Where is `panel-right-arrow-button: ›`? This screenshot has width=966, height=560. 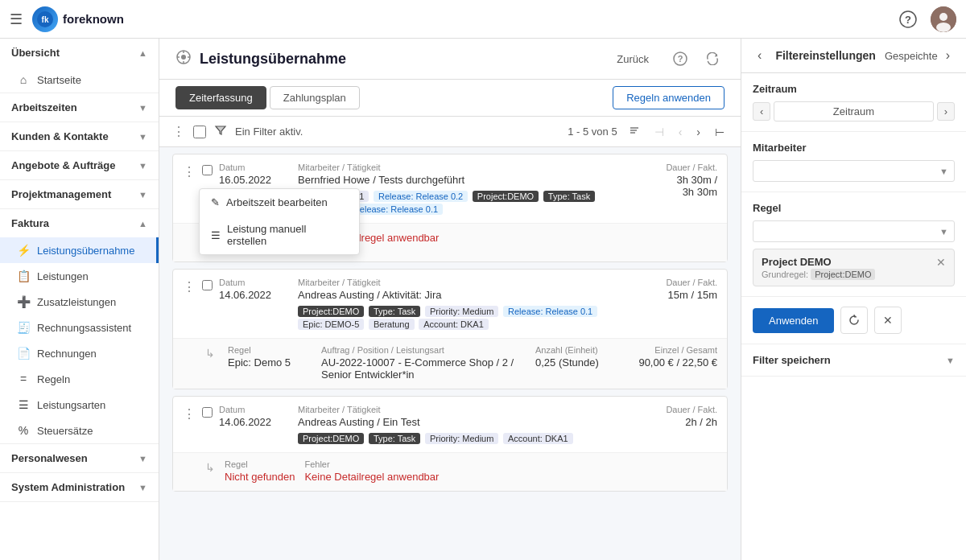 panel-right-arrow-button: › is located at coordinates (948, 56).